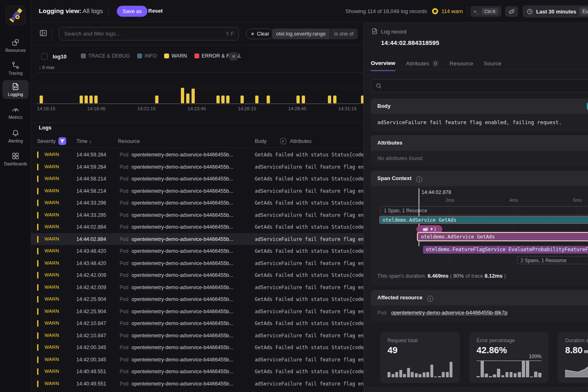 This screenshot has width=588, height=392. I want to click on tab-label: Resource, so click(461, 64).